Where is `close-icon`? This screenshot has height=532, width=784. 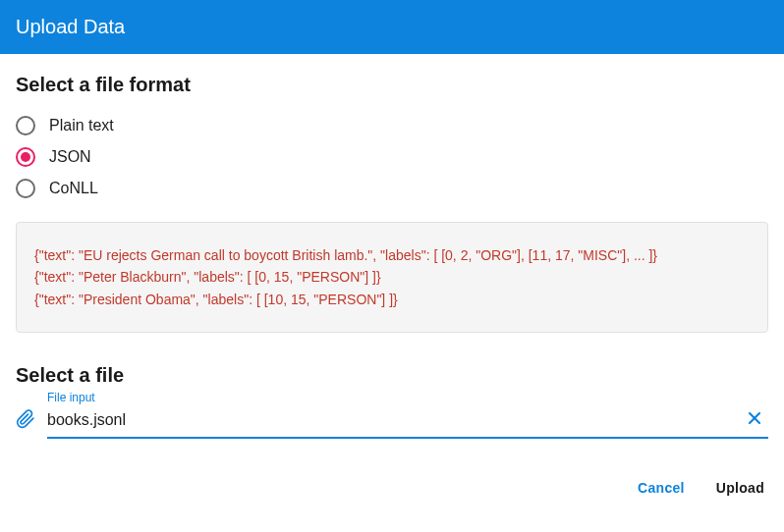 close-icon is located at coordinates (755, 420).